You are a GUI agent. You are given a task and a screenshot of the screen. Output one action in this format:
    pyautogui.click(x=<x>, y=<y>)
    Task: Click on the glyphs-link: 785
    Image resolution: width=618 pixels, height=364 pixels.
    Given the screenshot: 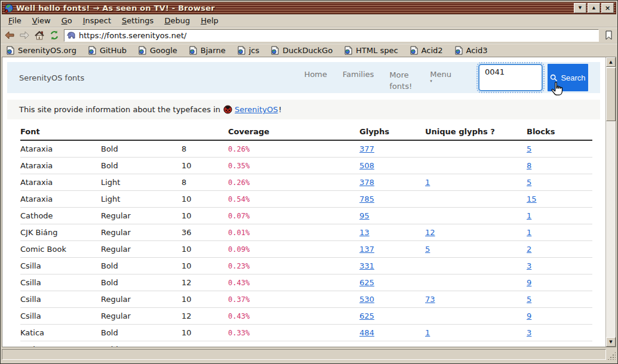 What is the action you would take?
    pyautogui.click(x=392, y=199)
    